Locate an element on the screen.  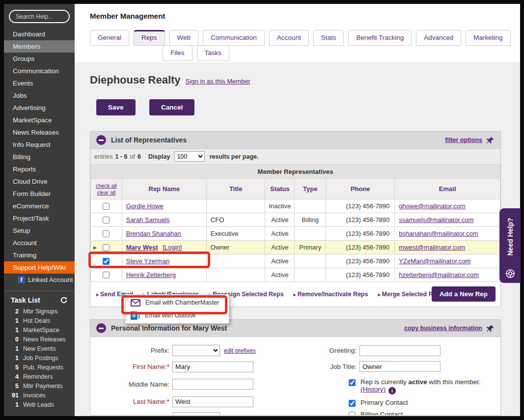
help-search-input: Search Help... is located at coordinates (39, 17).